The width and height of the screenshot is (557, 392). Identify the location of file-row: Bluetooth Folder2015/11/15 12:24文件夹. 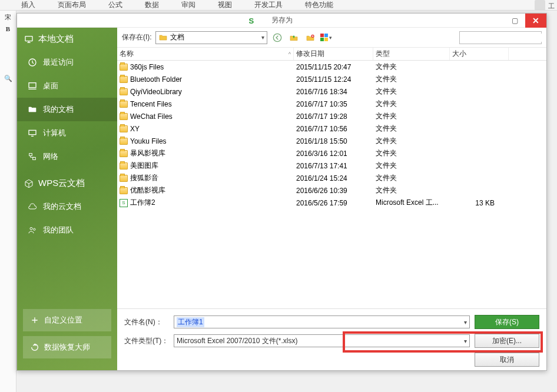
(332, 79).